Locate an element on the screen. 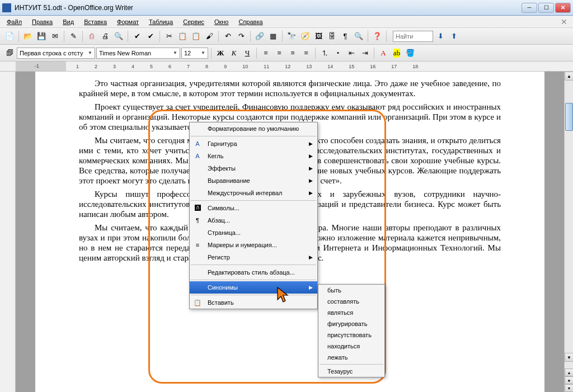 This screenshot has width=573, height=392. scroll-thumb is located at coordinates (569, 117).